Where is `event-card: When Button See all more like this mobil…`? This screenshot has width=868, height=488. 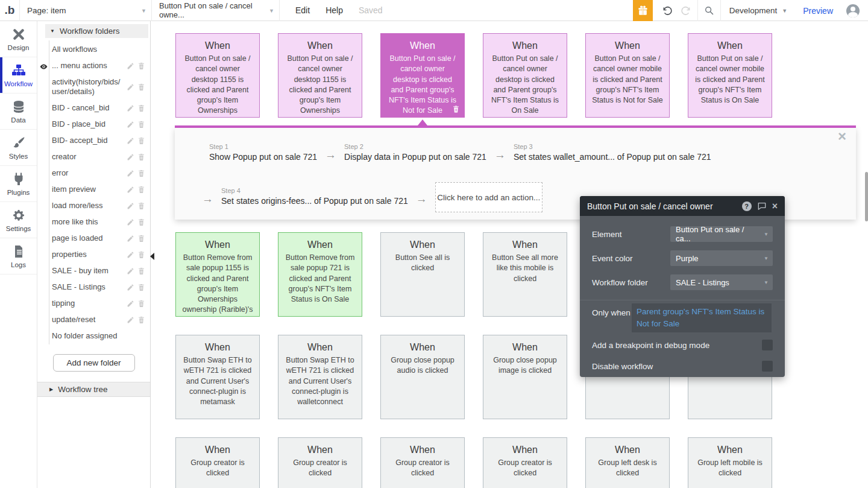 event-card: When Button See all more like this mobil… is located at coordinates (525, 274).